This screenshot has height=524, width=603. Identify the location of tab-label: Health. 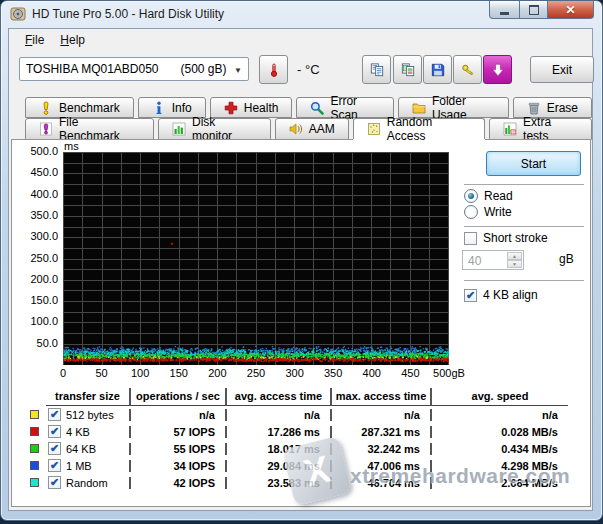
(262, 108).